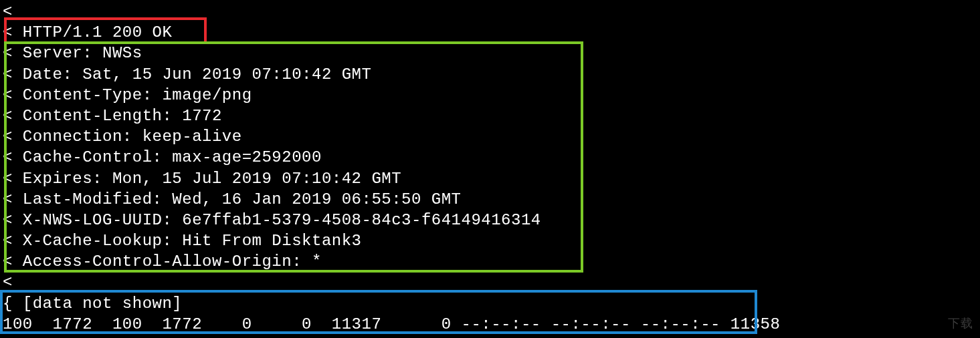  What do you see at coordinates (490, 325) in the screenshot?
I see `progress-line: 100 1772 100 1772 0 0 11317 0 --:--:-- -…` at bounding box center [490, 325].